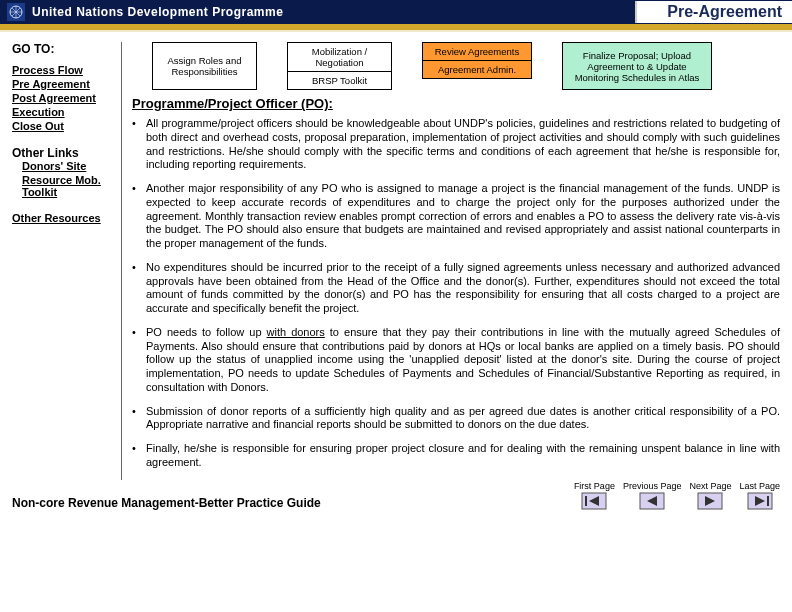 The height and width of the screenshot is (612, 792). What do you see at coordinates (652, 496) in the screenshot?
I see `previous-page-button: Previous Page` at bounding box center [652, 496].